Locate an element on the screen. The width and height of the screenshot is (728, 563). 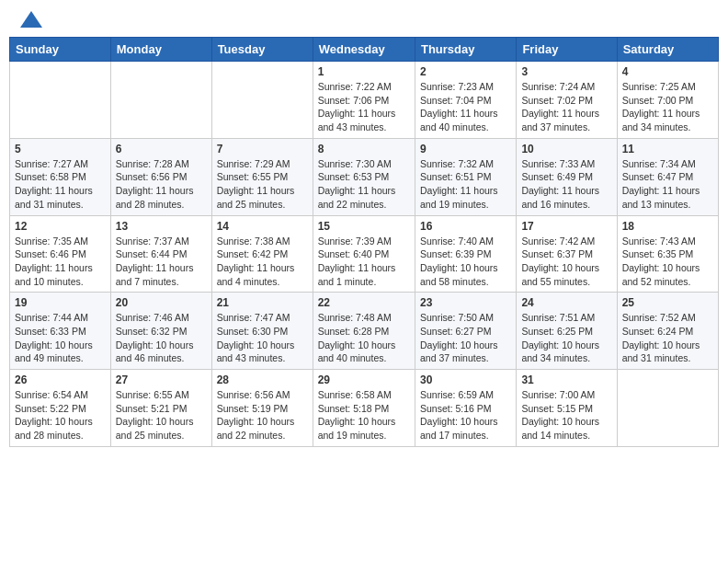
sunrise-text: Sunrise: 7:33 AM is located at coordinates (558, 164).